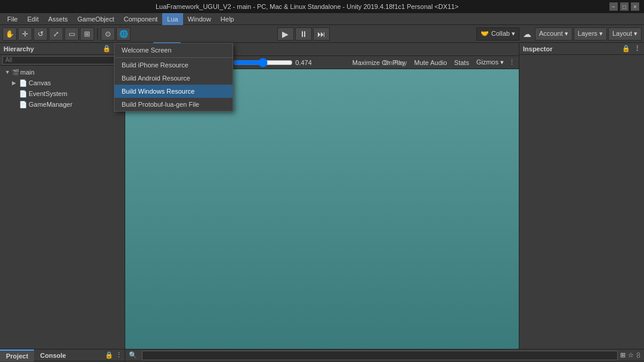 The image size is (644, 362). What do you see at coordinates (98, 34) in the screenshot?
I see `toolbar-sep1` at bounding box center [98, 34].